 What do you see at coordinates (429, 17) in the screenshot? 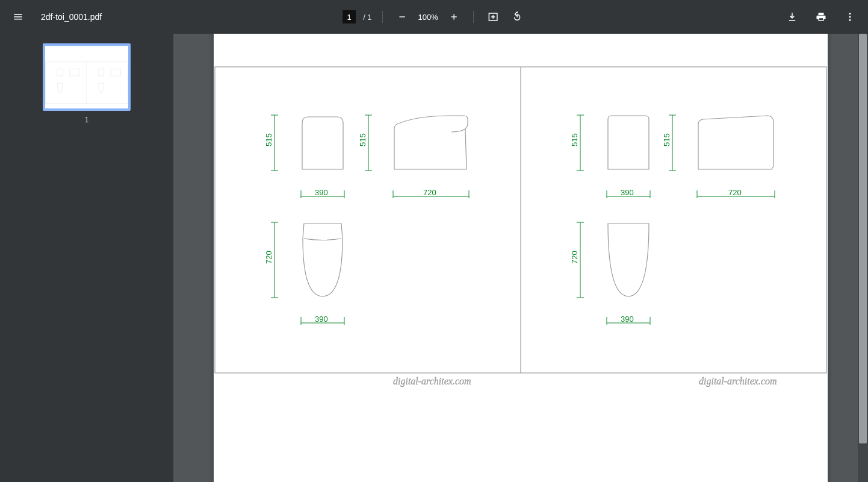
I see `zoom-level: 100%` at bounding box center [429, 17].